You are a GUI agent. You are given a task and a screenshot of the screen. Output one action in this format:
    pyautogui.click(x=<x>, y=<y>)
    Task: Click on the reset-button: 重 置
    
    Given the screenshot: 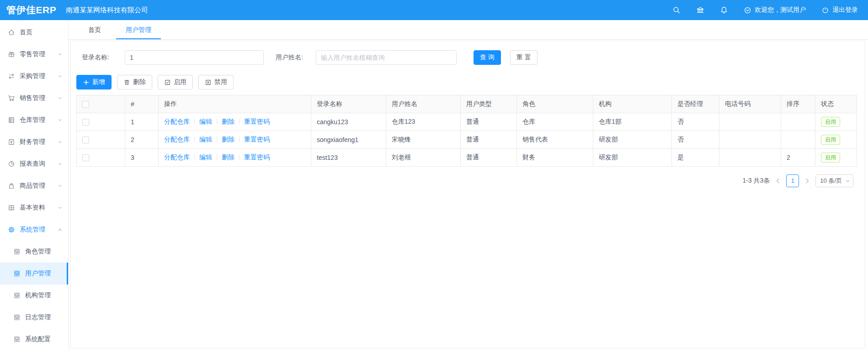 What is the action you would take?
    pyautogui.click(x=524, y=58)
    